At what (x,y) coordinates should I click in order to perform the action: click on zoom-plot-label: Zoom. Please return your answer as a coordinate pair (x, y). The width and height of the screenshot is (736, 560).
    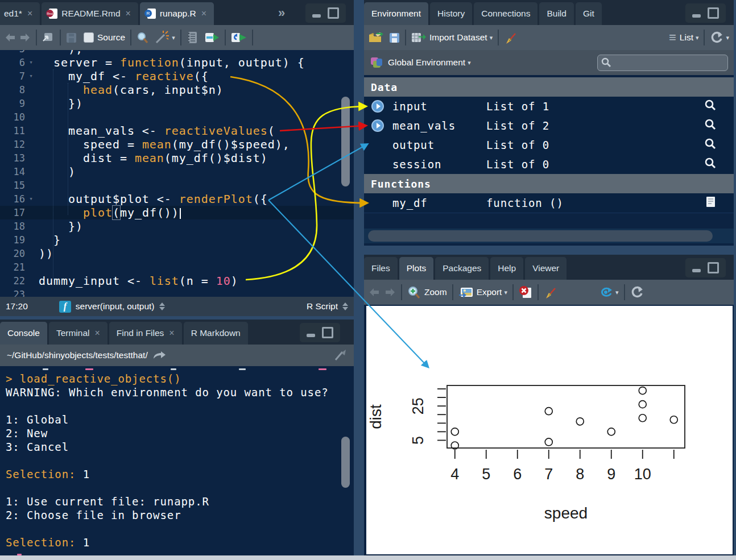
    Looking at the image, I should click on (436, 292).